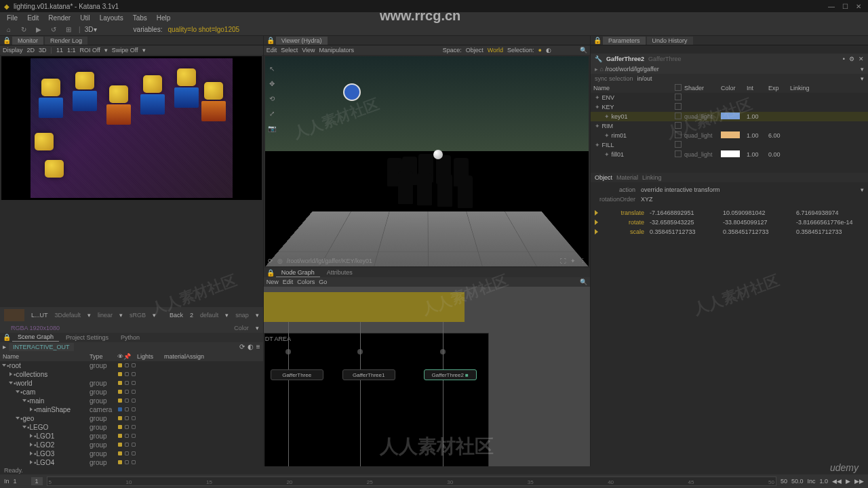  Describe the element at coordinates (598, 59) in the screenshot. I see `wrench-icon: 🔧` at that location.